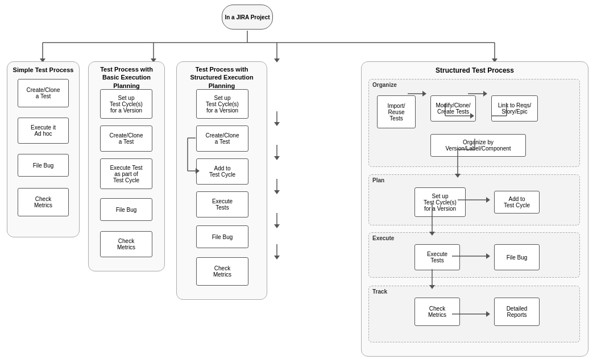  Describe the element at coordinates (437, 257) in the screenshot. I see `box-st7: ExecuteTests` at that location.